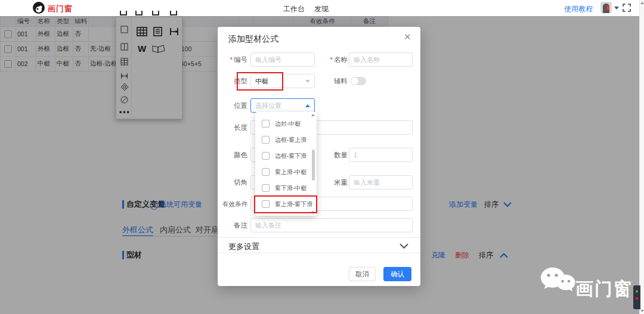 The height and width of the screenshot is (314, 644). I want to click on floating-widget, so click(637, 297).